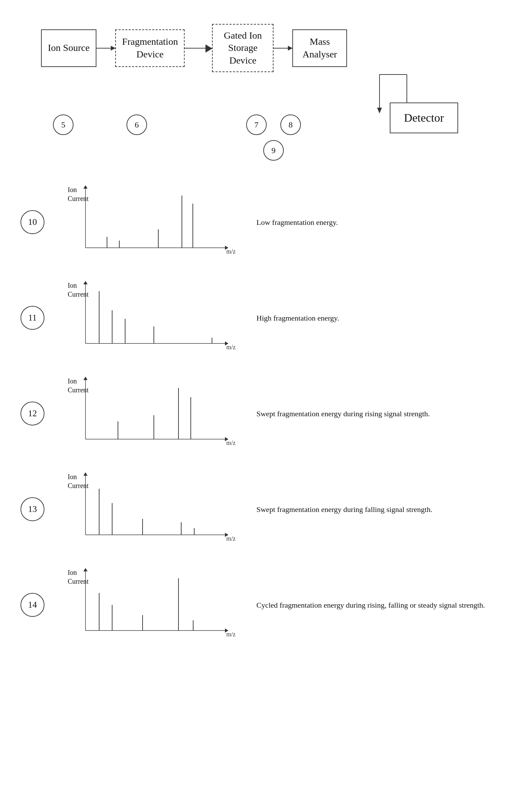 The image size is (506, 812). Describe the element at coordinates (147, 509) in the screenshot. I see `chart-13: IonCurrent m/z` at that location.